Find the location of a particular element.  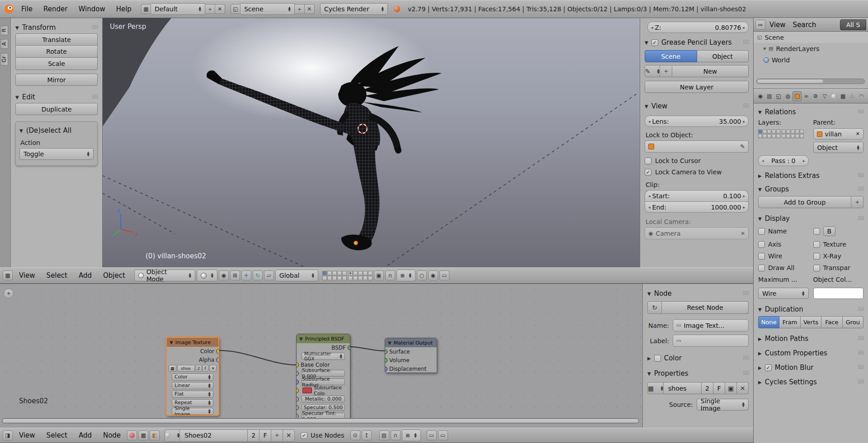

tab-particles-icon: ∴ is located at coordinates (852, 96).